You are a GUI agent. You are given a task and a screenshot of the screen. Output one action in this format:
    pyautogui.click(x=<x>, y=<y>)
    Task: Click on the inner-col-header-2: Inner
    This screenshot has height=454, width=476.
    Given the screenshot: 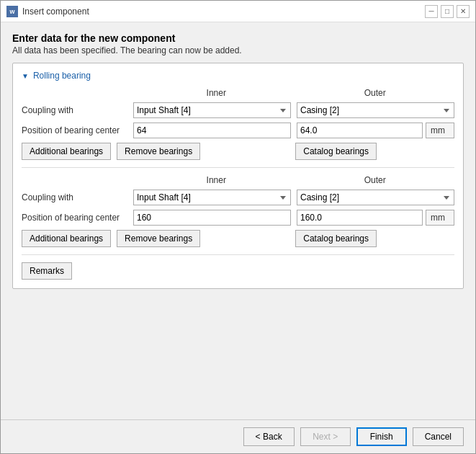 What is the action you would take?
    pyautogui.click(x=216, y=180)
    